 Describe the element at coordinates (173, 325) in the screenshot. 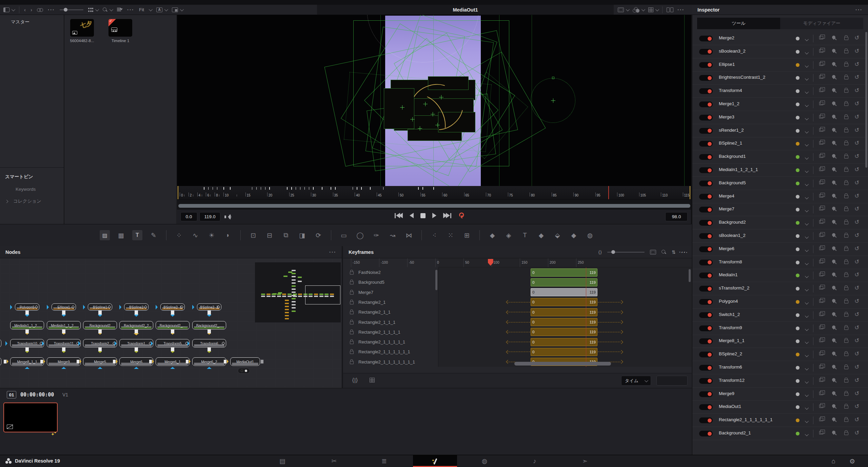

I see `source-node: Background2_...` at that location.